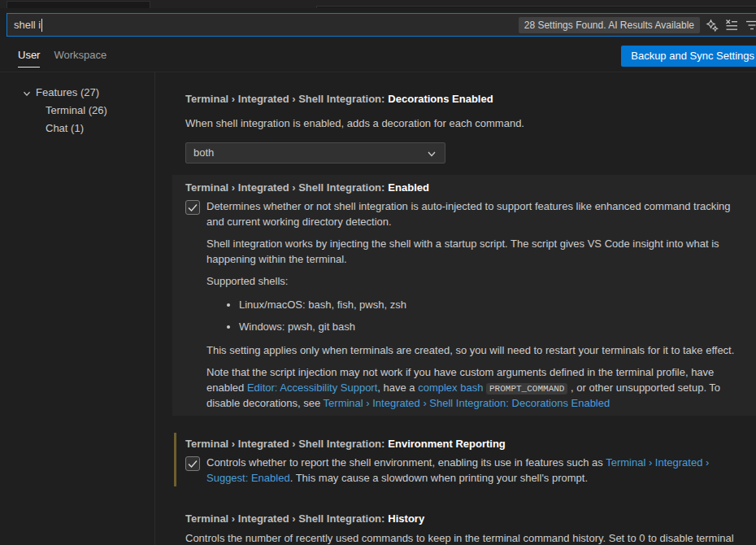 Image resolution: width=756 pixels, height=545 pixels. What do you see at coordinates (98, 111) in the screenshot?
I see `toc-count: (26)` at bounding box center [98, 111].